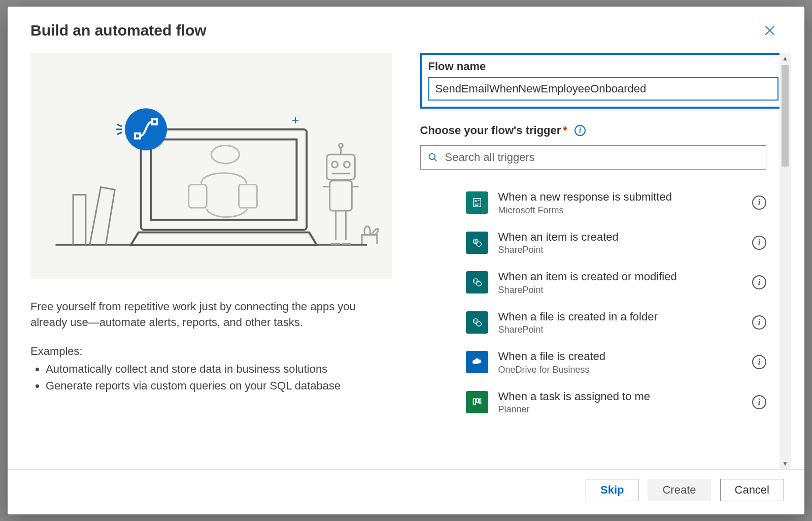 This screenshot has height=521, width=812. What do you see at coordinates (406, 492) in the screenshot?
I see `dialog-footer: Skip Create Cancel` at bounding box center [406, 492].